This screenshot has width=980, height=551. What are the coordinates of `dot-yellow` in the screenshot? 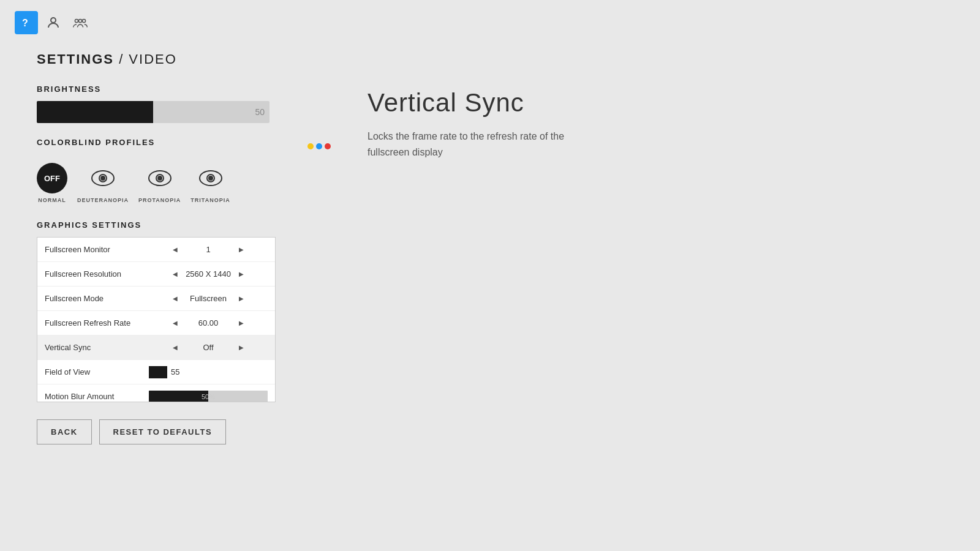 It's located at (311, 146).